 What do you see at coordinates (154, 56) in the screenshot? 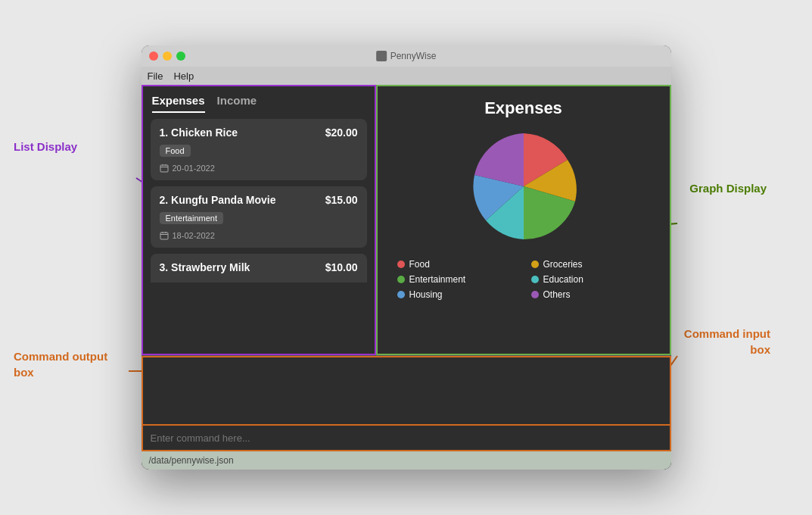
I see `close-button` at bounding box center [154, 56].